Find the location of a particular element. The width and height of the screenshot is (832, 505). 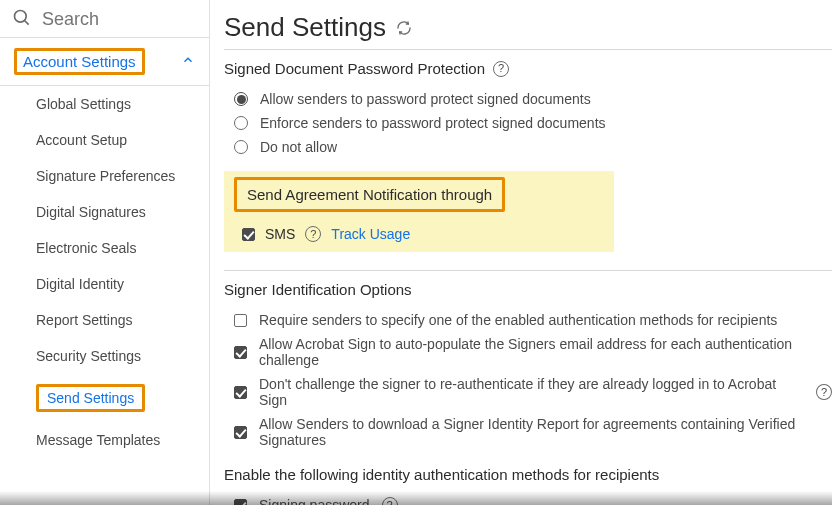

radio-enforce-password: Enforce senders to password protect sign… is located at coordinates (528, 123).